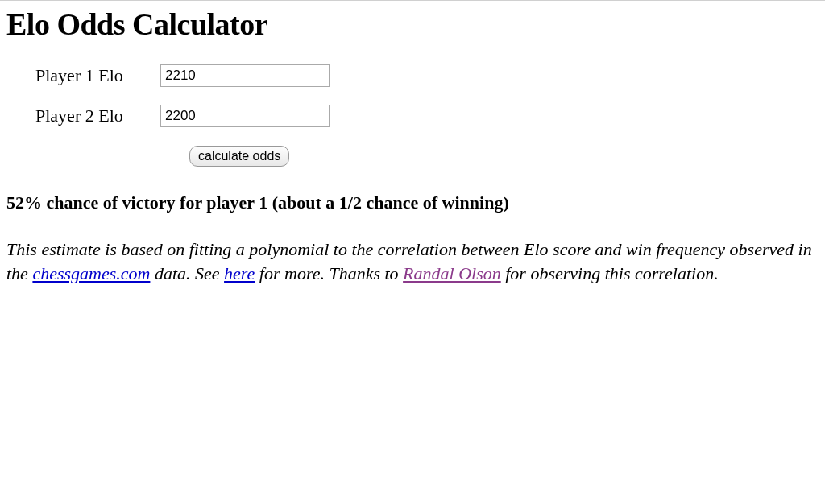 This screenshot has height=504, width=825. I want to click on result-text: 52% chance of victory for player 1 (abou…, so click(412, 203).